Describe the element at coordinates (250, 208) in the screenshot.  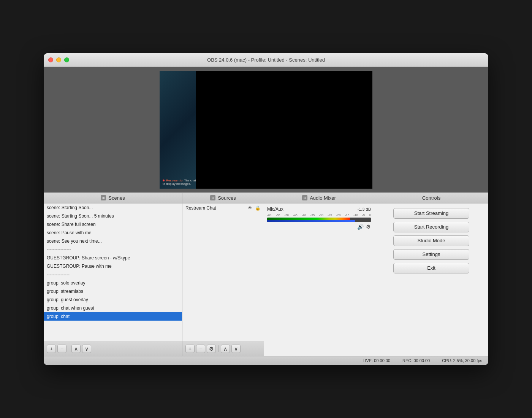
I see `eye-icon: 👁` at that location.